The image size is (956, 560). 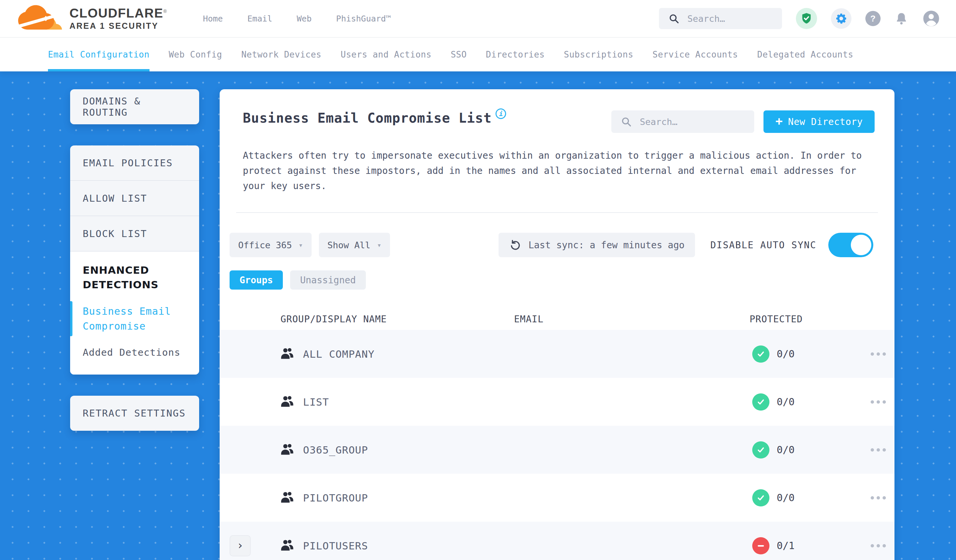 What do you see at coordinates (606, 245) in the screenshot?
I see `last-sync-label: Last sync: a few minutes ago` at bounding box center [606, 245].